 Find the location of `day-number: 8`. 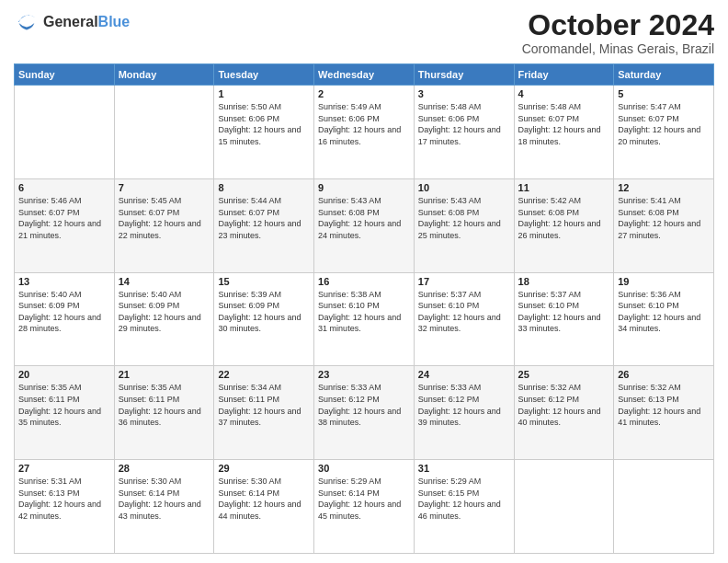

day-number: 8 is located at coordinates (264, 188).